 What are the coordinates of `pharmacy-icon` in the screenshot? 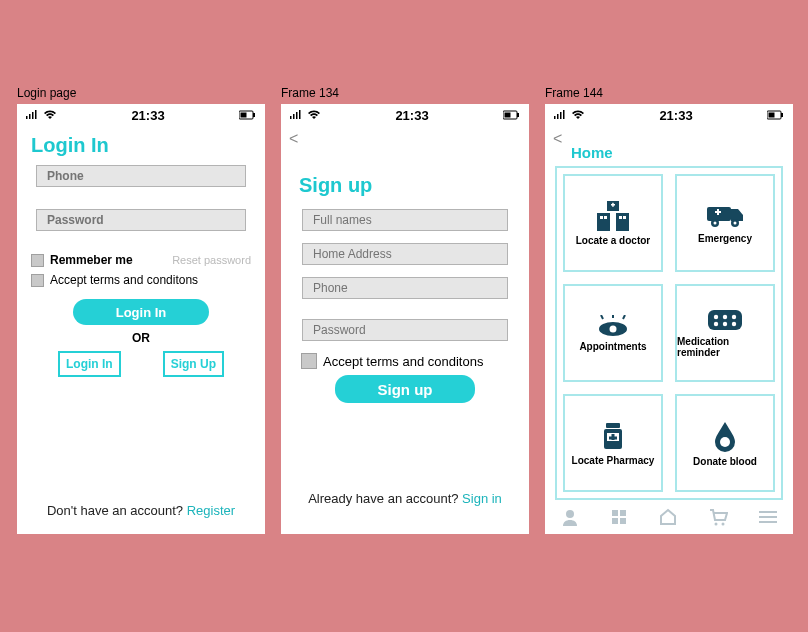 It's located at (613, 436).